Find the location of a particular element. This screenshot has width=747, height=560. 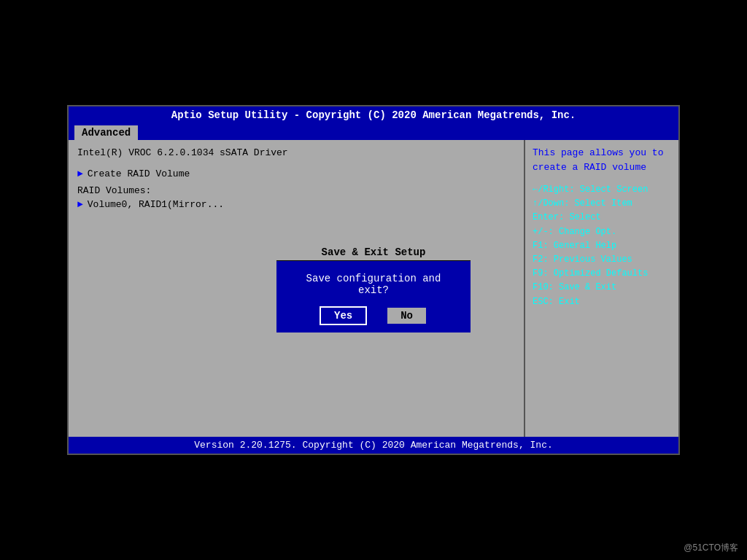

watermark: @51CTO博客 is located at coordinates (711, 548).